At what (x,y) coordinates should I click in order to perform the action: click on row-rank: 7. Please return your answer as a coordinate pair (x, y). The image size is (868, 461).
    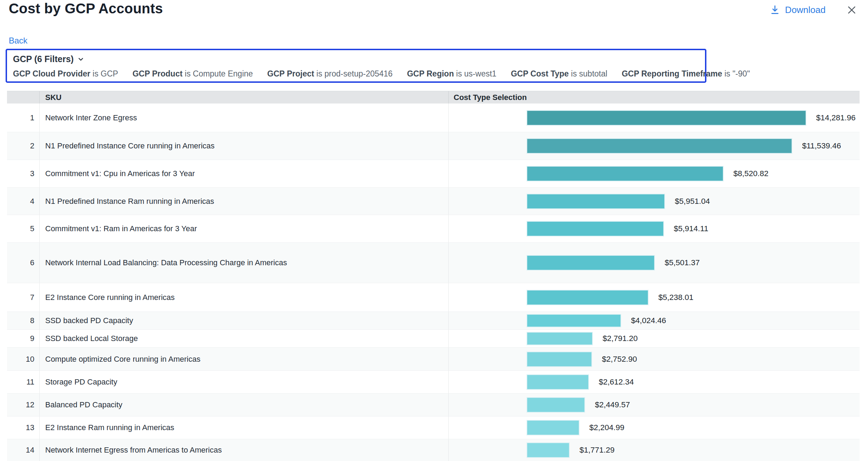
    Looking at the image, I should click on (23, 298).